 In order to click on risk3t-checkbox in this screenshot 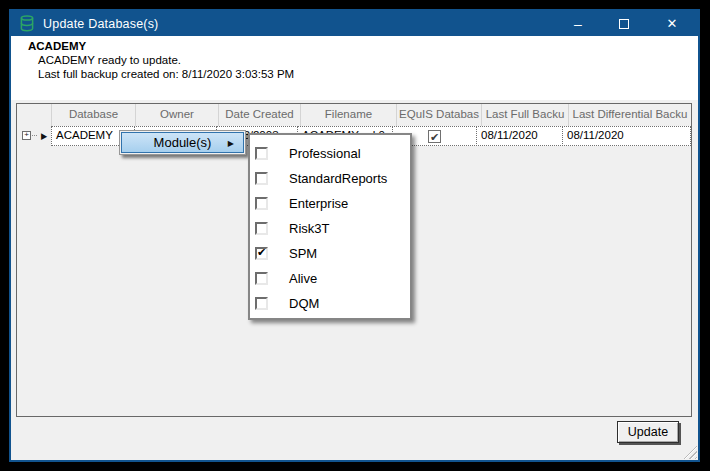, I will do `click(262, 228)`.